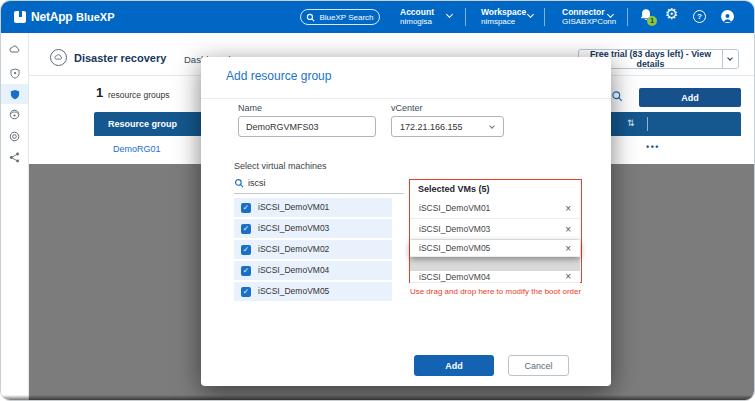 The image size is (755, 401). I want to click on select-vms-label: Select virtual machines, so click(280, 166).